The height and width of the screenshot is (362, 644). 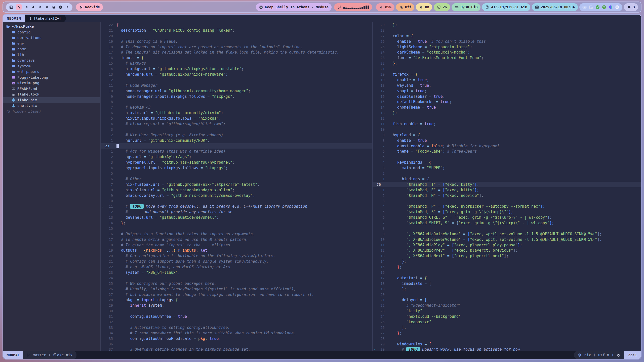 What do you see at coordinates (423, 316) in the screenshot?
I see `code-text: "nextcloud --background"` at bounding box center [423, 316].